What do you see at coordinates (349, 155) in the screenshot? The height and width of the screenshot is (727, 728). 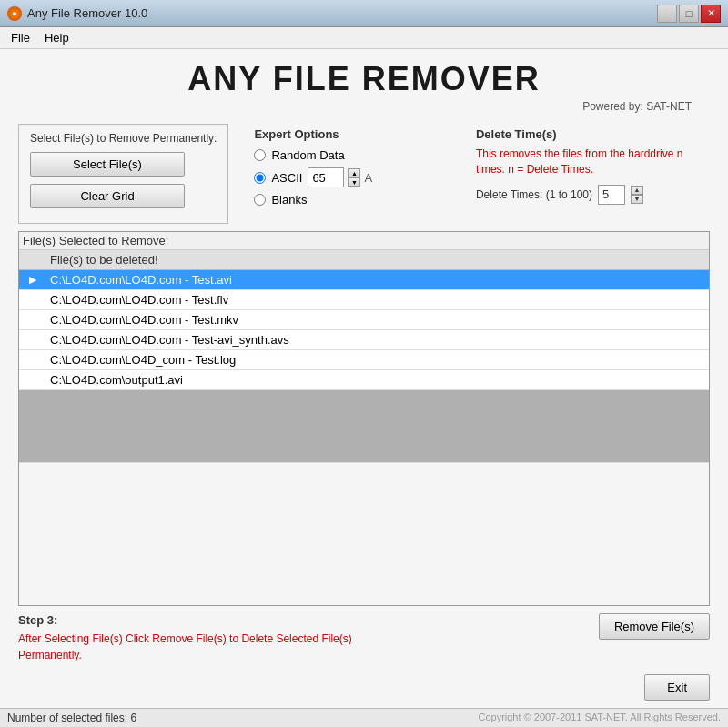 I see `random-data-row: Random Data` at bounding box center [349, 155].